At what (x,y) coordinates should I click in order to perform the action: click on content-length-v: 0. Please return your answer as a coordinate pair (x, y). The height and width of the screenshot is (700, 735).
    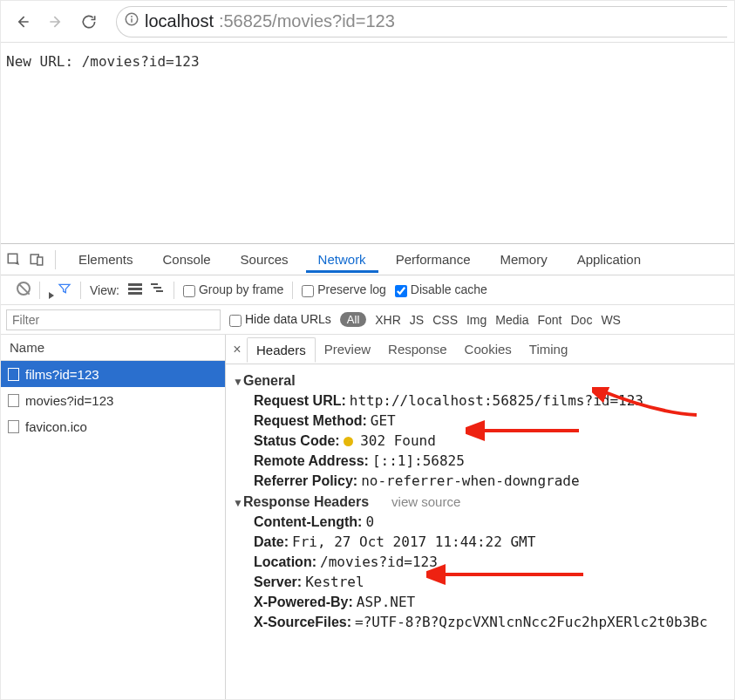
    Looking at the image, I should click on (370, 521).